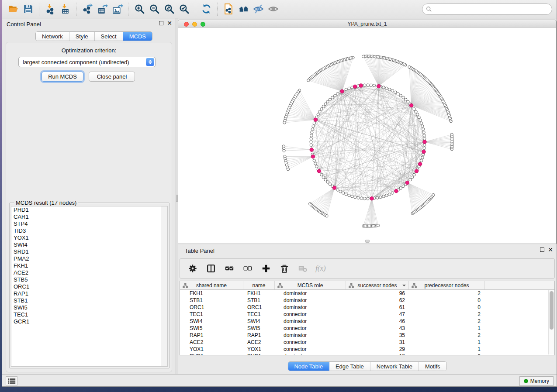  What do you see at coordinates (284, 268) in the screenshot?
I see `delete-column-icon` at bounding box center [284, 268].